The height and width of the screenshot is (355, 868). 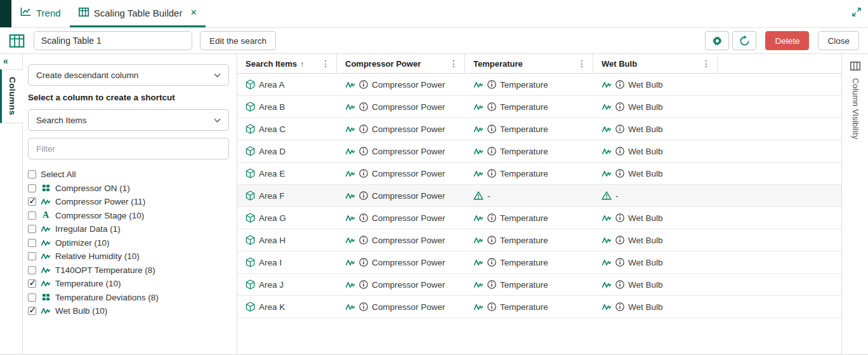 I want to click on sort-asc-icon: ↑, so click(x=302, y=64).